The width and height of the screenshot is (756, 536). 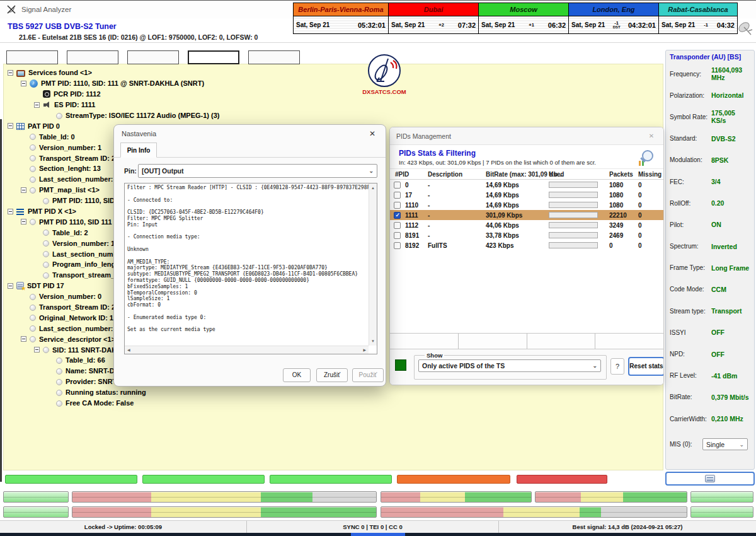 What do you see at coordinates (333, 404) in the screenshot?
I see `tree-item: Free CA Mode: False` at bounding box center [333, 404].